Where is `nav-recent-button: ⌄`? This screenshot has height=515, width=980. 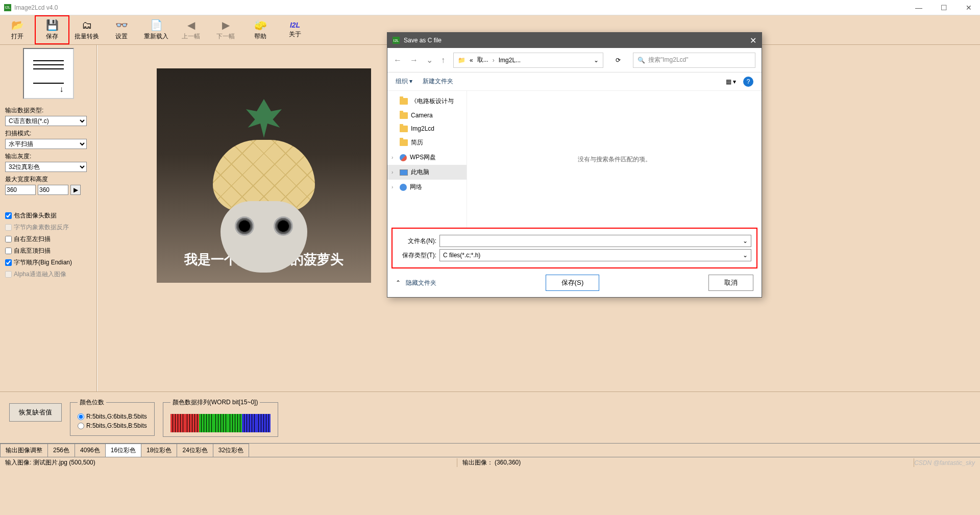
nav-recent-button: ⌄ is located at coordinates (430, 60).